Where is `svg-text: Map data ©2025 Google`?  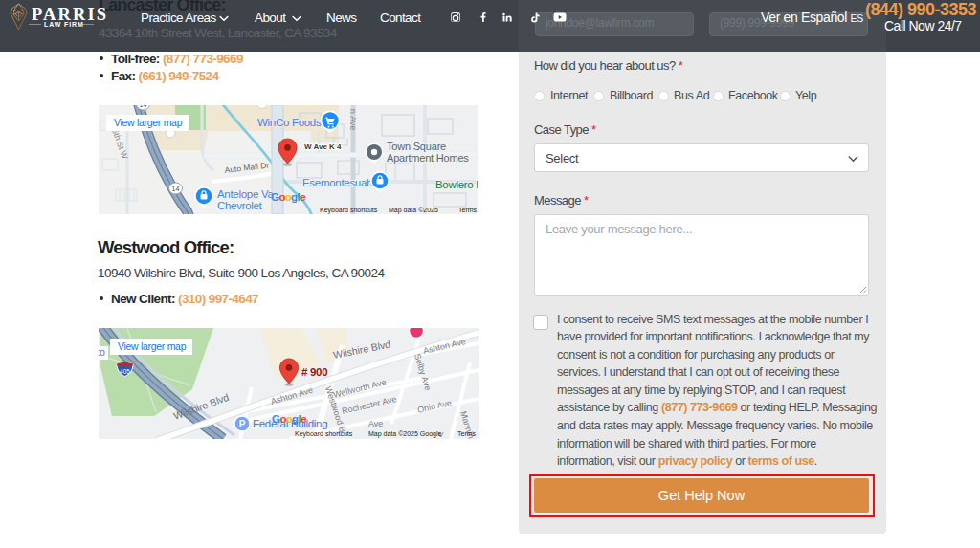
svg-text: Map data ©2025 Google is located at coordinates (405, 434).